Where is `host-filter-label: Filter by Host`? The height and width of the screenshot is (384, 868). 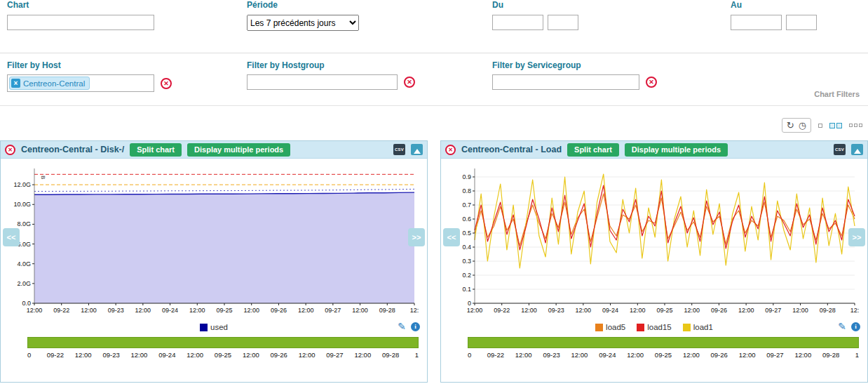
host-filter-label: Filter by Host is located at coordinates (90, 65).